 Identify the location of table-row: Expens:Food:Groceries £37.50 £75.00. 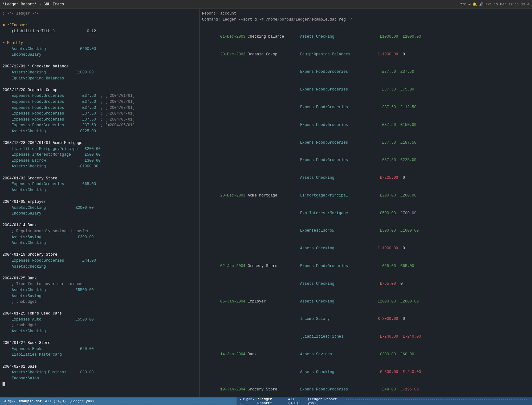
(366, 90).